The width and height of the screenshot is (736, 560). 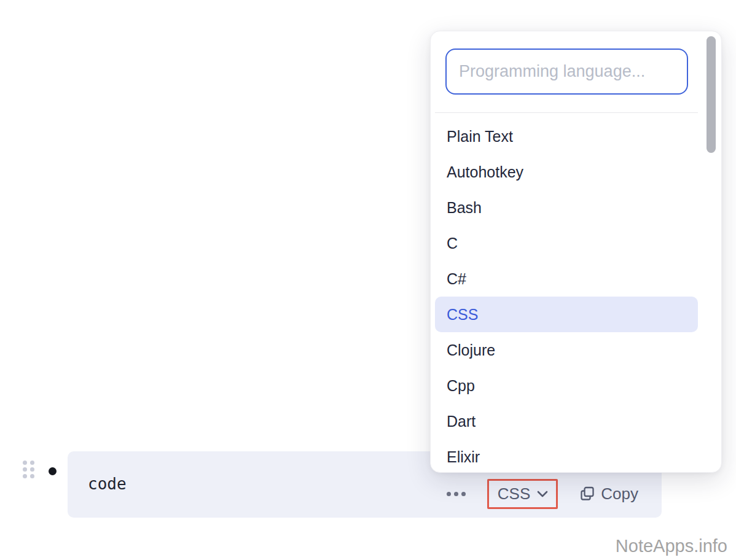 I want to click on language-option: Autohotkey, so click(x=566, y=172).